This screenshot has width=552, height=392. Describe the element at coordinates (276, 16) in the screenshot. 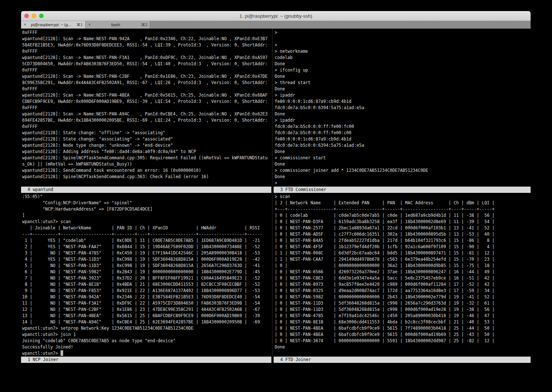

I see `window-title: 1. pi@raspberrypi: ~ (gnubby-ssh)` at that location.